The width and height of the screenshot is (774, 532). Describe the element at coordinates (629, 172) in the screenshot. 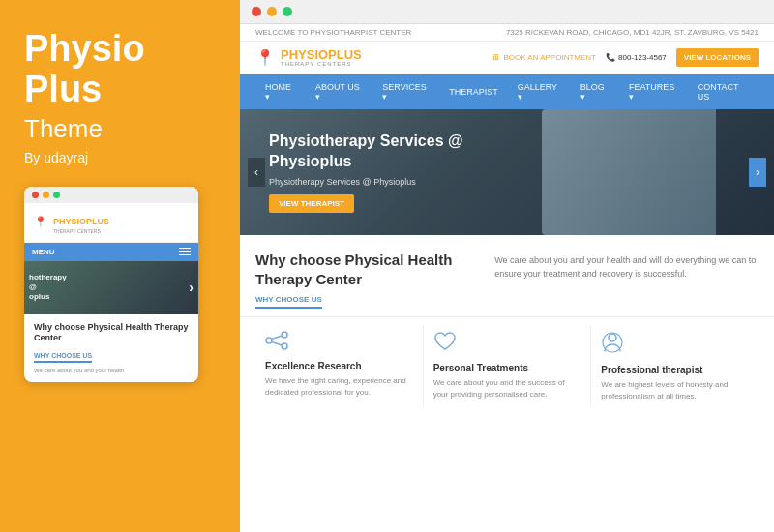

I see `hero-bg-figure` at that location.